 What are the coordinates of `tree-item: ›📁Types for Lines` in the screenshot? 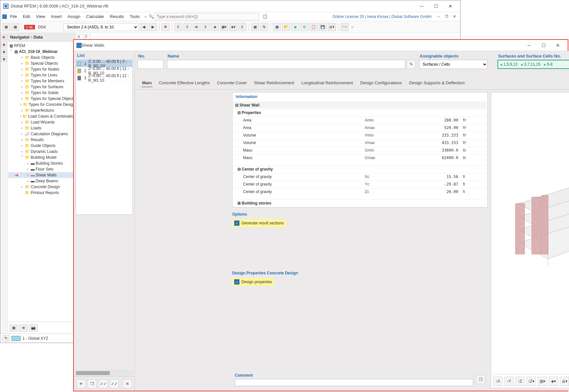 It's located at (42, 75).